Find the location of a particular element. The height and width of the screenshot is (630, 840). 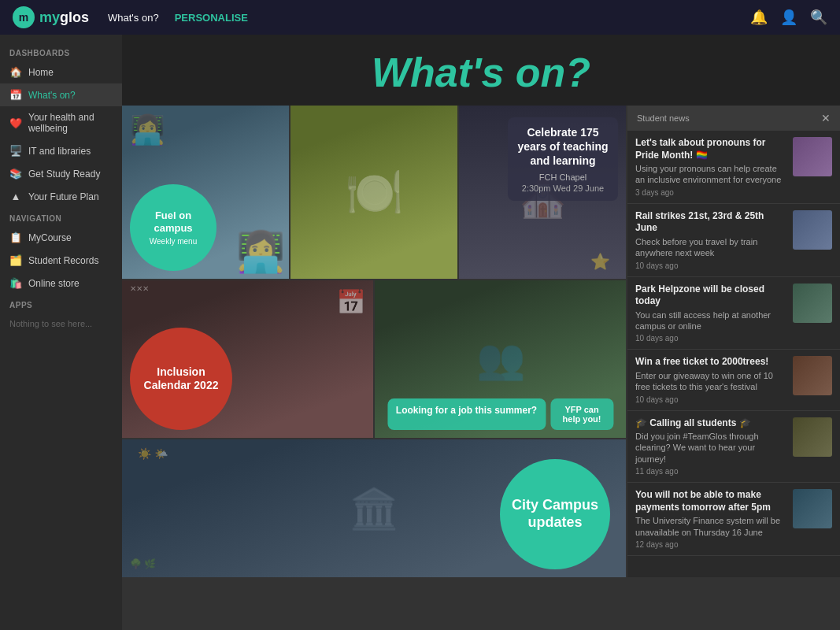

page-title: What's on? is located at coordinates (481, 72).